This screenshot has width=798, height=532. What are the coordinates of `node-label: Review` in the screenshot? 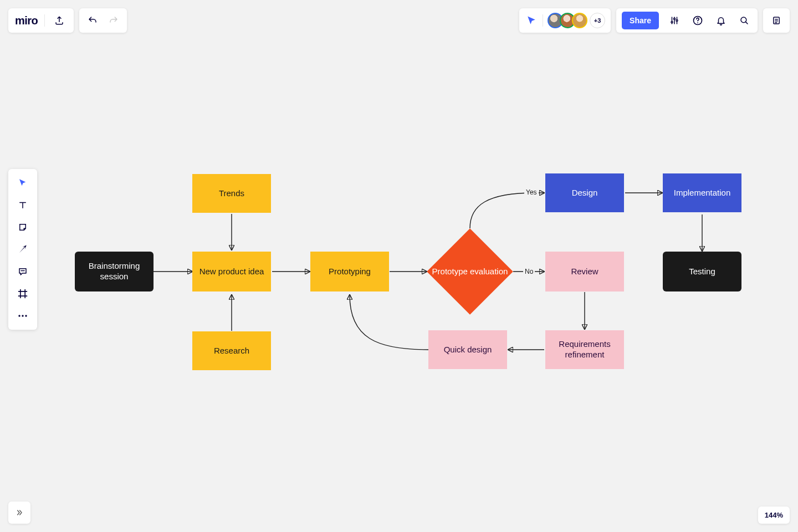 It's located at (584, 272).